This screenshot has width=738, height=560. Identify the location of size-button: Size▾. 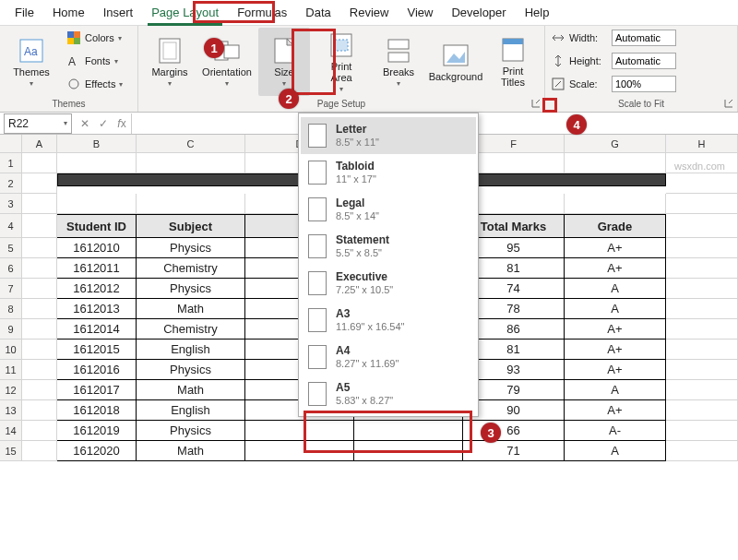
(284, 62).